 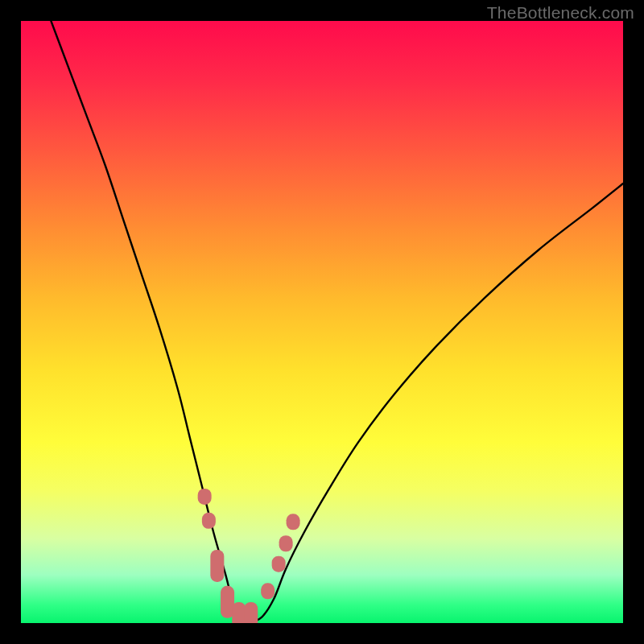 I want to click on watermark-text: TheBottleneck.com, so click(x=560, y=13).